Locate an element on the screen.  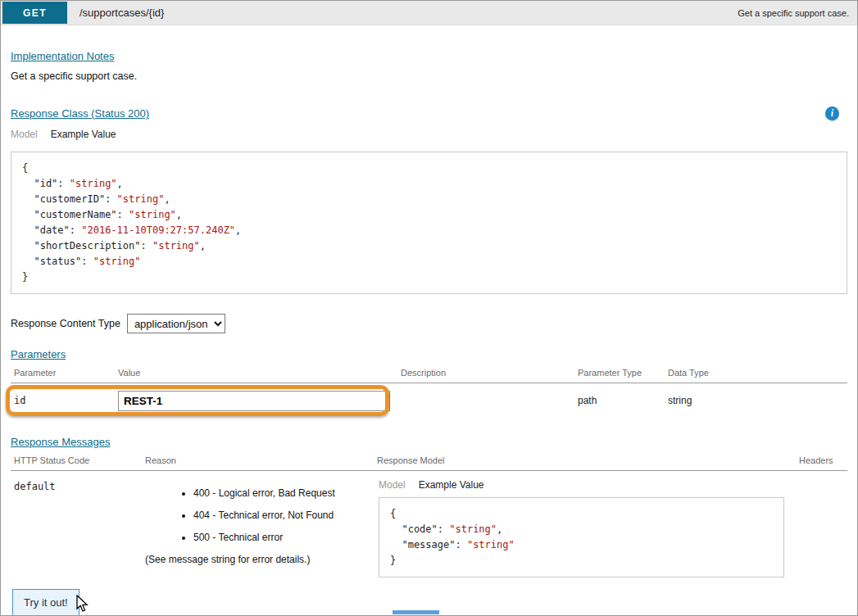
tab-error-example-value: Example Value is located at coordinates (452, 485).